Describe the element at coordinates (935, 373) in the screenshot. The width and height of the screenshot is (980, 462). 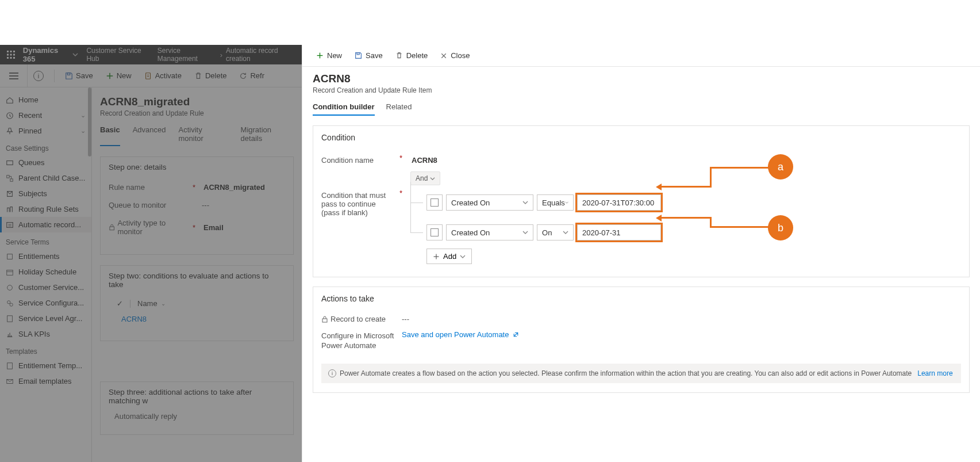
I see `learn-more-link: Learn more` at that location.